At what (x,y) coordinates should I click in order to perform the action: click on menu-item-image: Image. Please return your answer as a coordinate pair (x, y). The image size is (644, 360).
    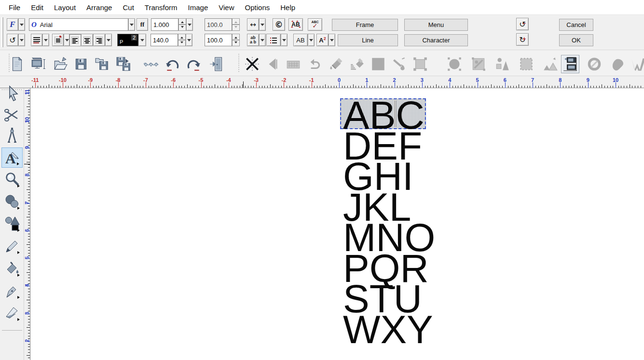
    Looking at the image, I should click on (198, 8).